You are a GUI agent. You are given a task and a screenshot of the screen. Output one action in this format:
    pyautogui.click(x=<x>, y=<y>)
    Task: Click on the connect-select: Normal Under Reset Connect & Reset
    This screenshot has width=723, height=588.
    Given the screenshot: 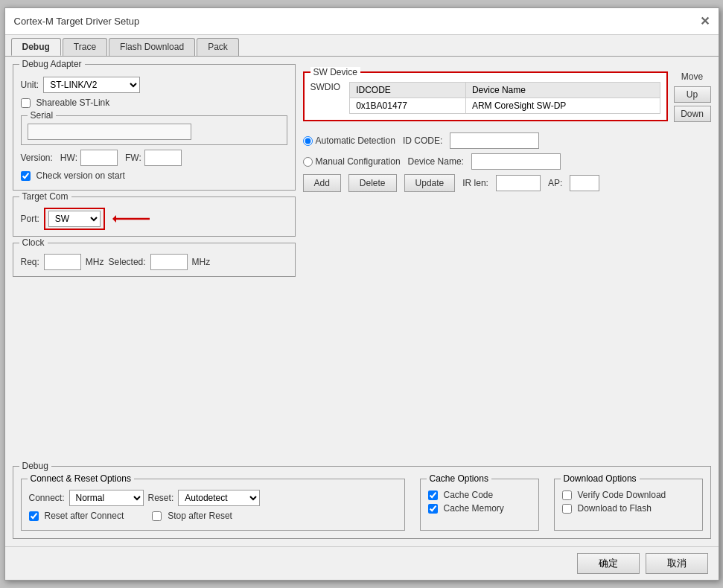 What is the action you would take?
    pyautogui.click(x=106, y=498)
    